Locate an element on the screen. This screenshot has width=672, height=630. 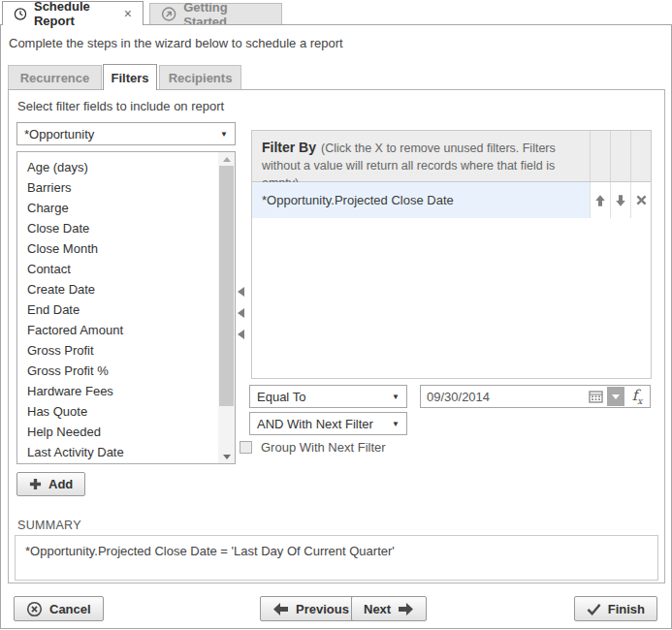
summary-label: SUMMARY is located at coordinates (49, 525).